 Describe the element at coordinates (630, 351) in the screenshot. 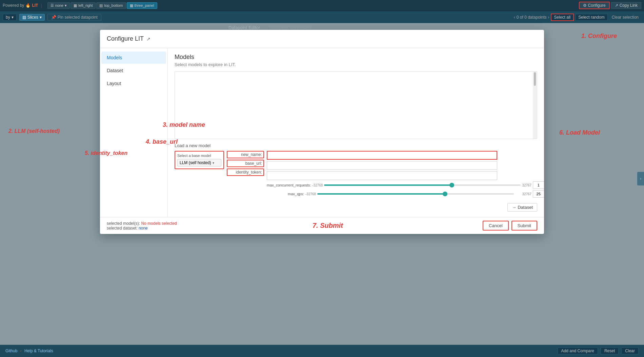

I see `footer-clear-button: Clear` at that location.